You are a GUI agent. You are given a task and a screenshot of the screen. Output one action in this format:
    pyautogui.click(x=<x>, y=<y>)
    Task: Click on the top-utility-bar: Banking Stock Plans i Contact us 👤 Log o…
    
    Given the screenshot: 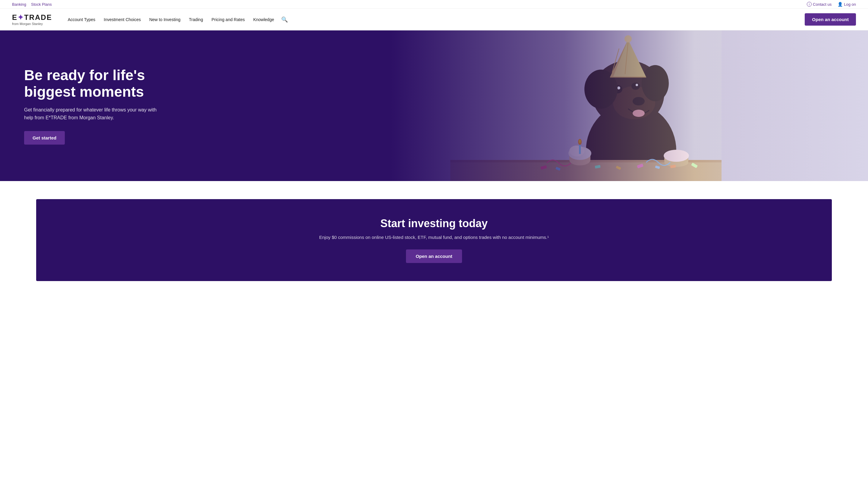 What is the action you would take?
    pyautogui.click(x=434, y=4)
    